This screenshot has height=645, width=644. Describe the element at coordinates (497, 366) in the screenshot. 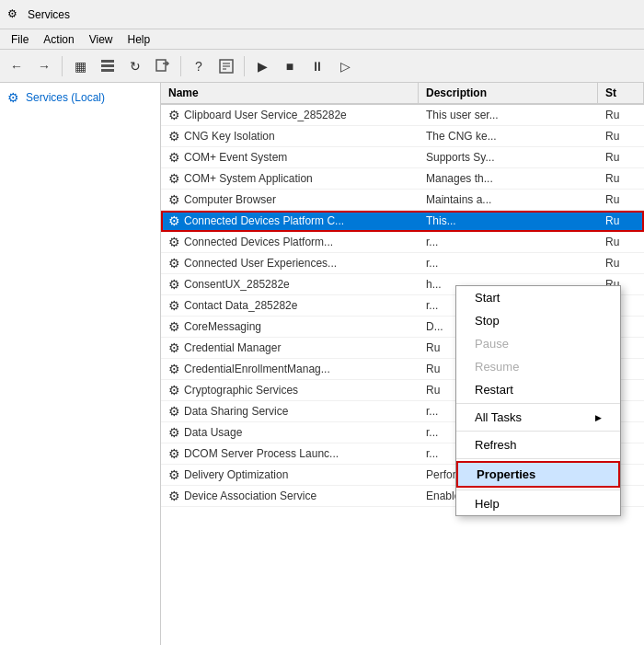

I see `context-menu-label: Resume` at that location.